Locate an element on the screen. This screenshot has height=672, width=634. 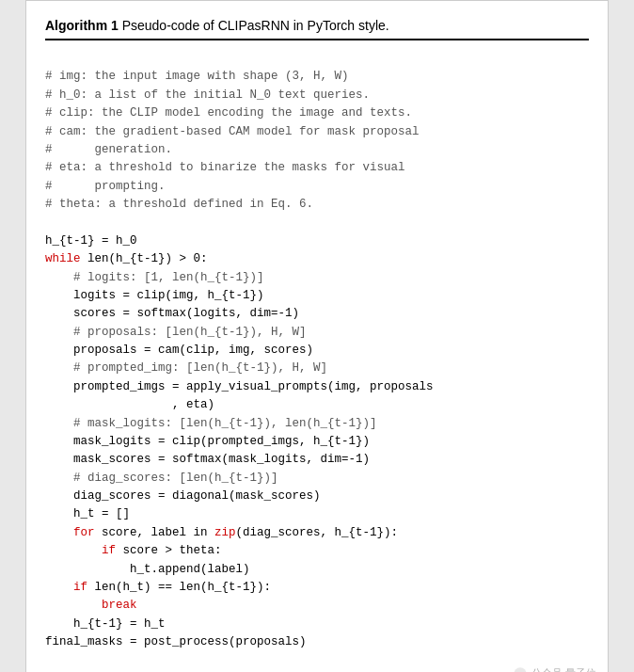
algorithm-title-bold: Algorithm 1 is located at coordinates (82, 25).